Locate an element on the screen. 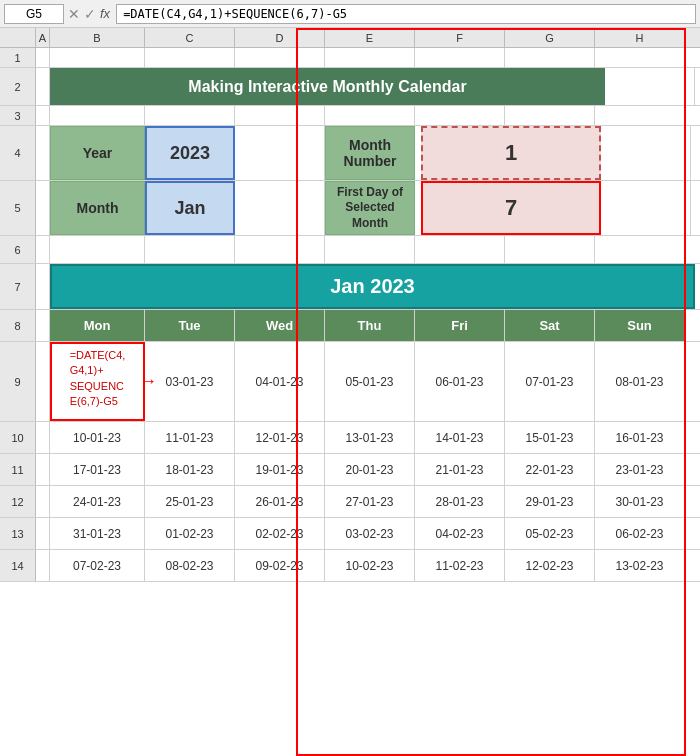  cell-h1 is located at coordinates (640, 58).